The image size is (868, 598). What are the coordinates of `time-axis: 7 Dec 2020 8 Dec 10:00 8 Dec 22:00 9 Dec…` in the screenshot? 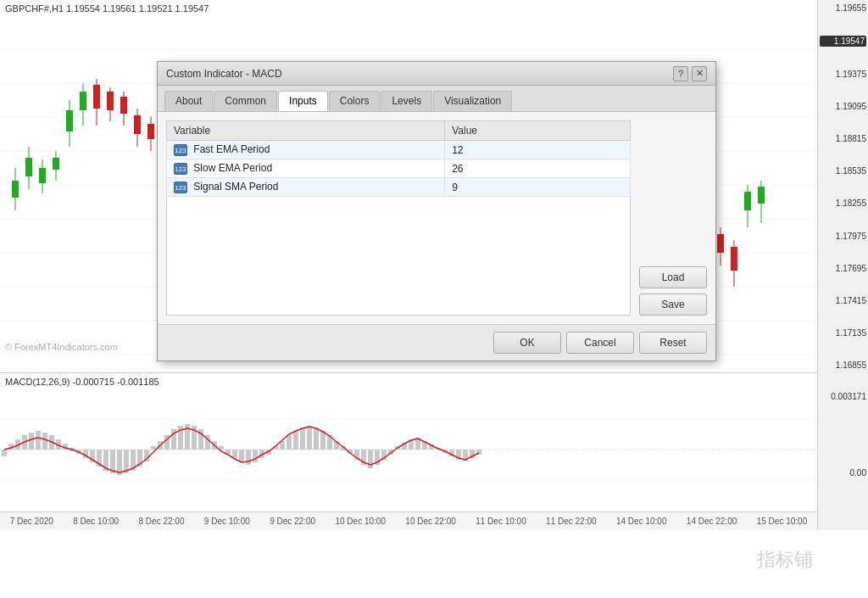 It's located at (409, 521).